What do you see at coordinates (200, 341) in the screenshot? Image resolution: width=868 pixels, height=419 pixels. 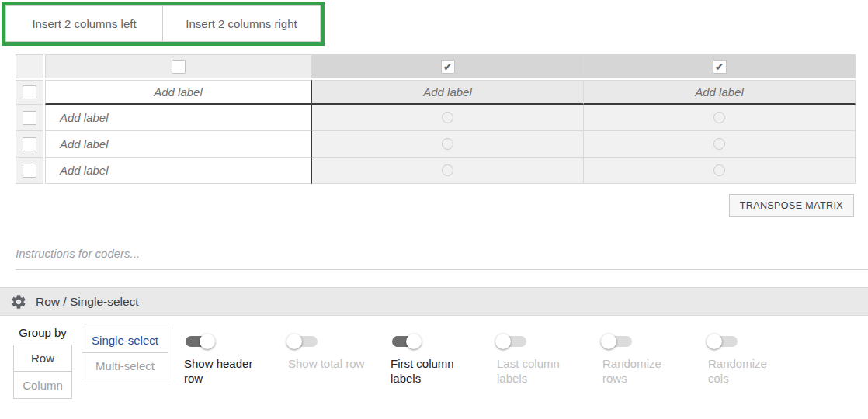 I see `show-header-row-toggle` at bounding box center [200, 341].